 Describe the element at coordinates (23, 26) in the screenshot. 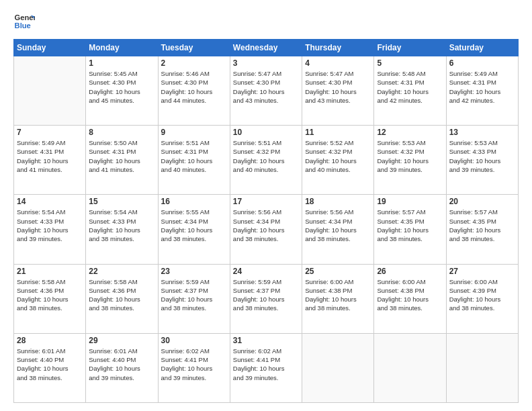

I see `svg-text: Blue` at that location.